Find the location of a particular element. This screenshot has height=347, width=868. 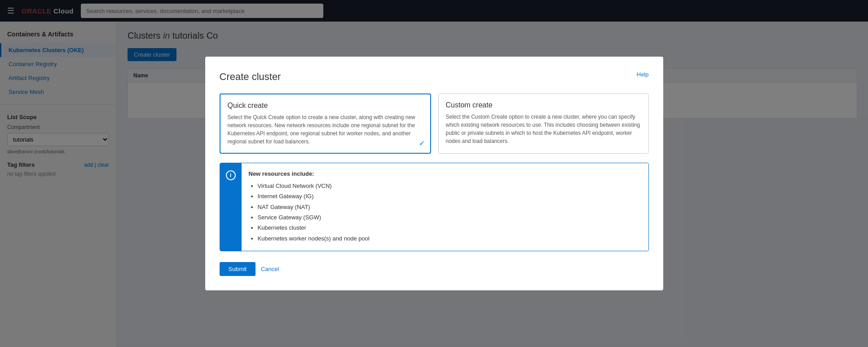

info-box: i New resources include: Virtual Cloud N… is located at coordinates (434, 207).